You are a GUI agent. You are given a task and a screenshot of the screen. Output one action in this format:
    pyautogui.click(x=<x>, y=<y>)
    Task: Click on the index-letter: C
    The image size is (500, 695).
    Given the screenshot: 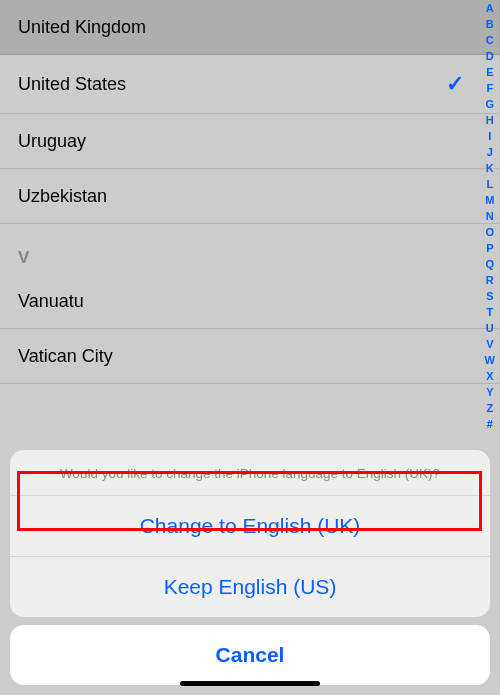 What is the action you would take?
    pyautogui.click(x=490, y=40)
    